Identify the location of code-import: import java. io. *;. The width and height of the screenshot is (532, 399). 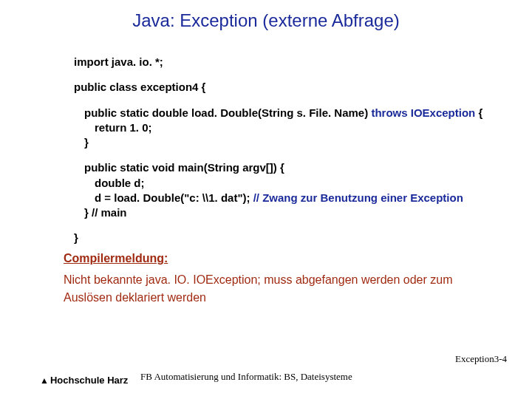
(288, 62).